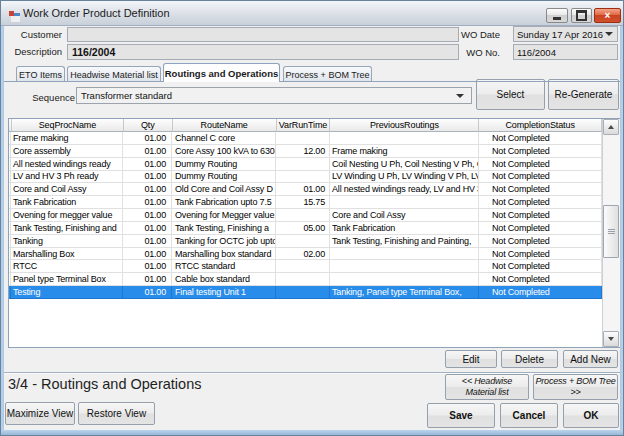 This screenshot has width=624, height=436. What do you see at coordinates (114, 74) in the screenshot?
I see `tab-headwise-material-list: Headwise Material list` at bounding box center [114, 74].